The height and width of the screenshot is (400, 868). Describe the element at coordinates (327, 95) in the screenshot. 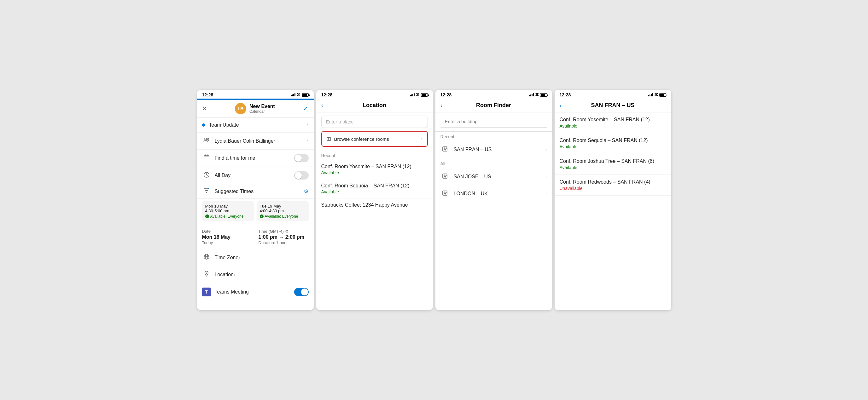

I see `time-2: 12:28` at that location.